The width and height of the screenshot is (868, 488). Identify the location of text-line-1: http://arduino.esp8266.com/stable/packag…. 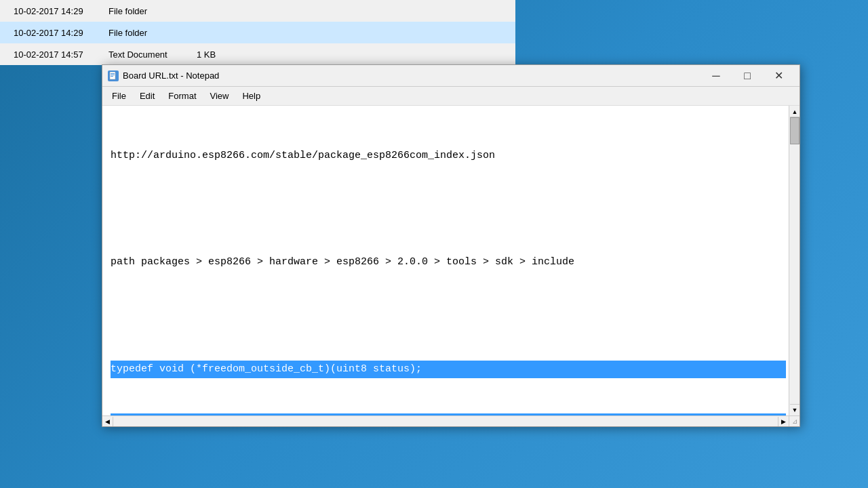
(448, 156).